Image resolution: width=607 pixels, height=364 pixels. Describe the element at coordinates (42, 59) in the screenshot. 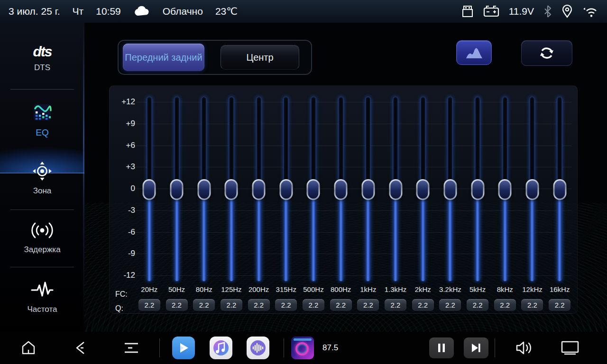

I see `sidebar-item-dts: dts DTS` at that location.